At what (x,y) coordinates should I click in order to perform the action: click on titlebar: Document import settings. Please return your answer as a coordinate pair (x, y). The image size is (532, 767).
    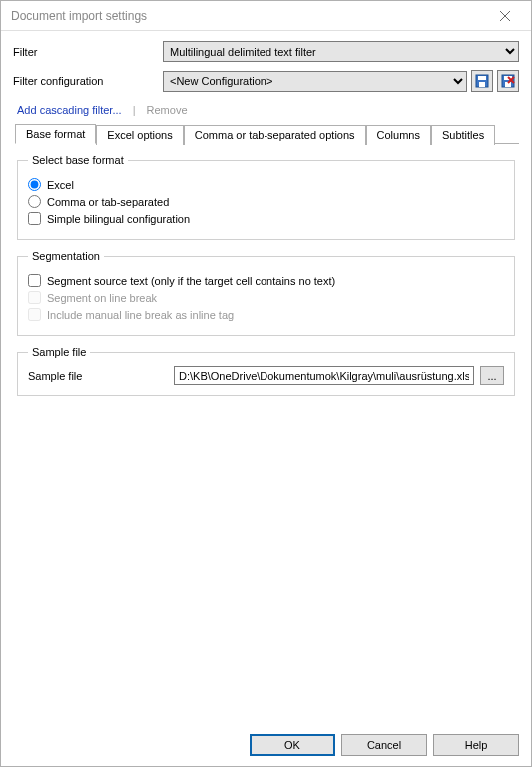
    Looking at the image, I should click on (266, 16).